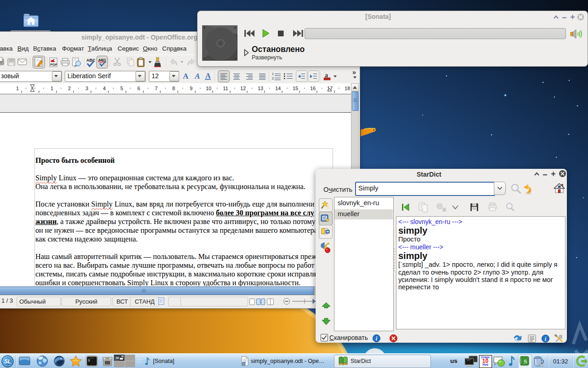  I want to click on svg-text: 14, so click(278, 88).